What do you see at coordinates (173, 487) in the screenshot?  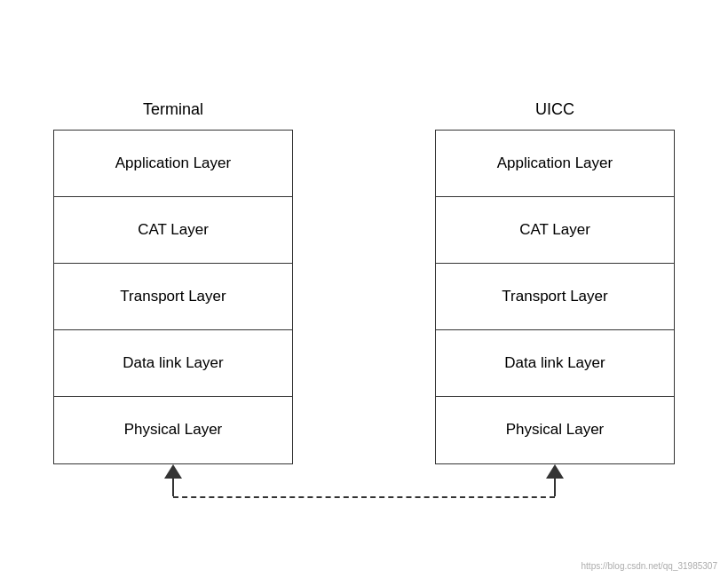 I see `terminal-arrow-stem` at bounding box center [173, 487].